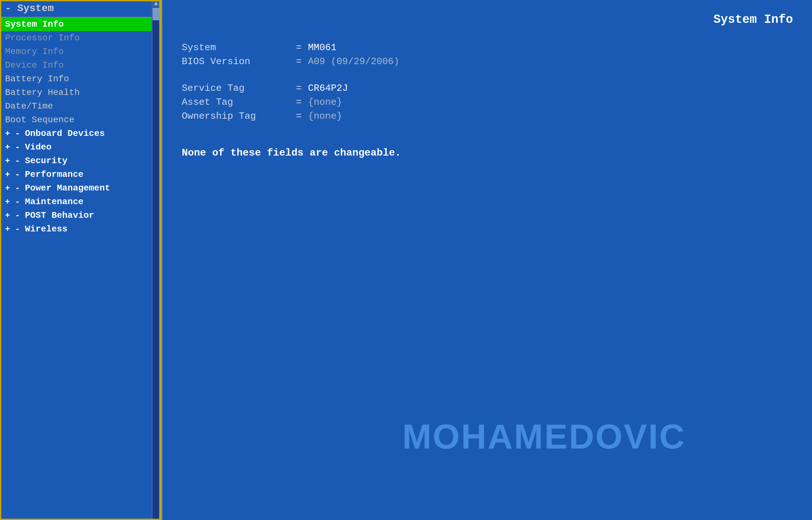 The width and height of the screenshot is (812, 520). What do you see at coordinates (80, 215) in the screenshot?
I see `sidebar-item-post-behavior: + - POST Behavior` at bounding box center [80, 215].